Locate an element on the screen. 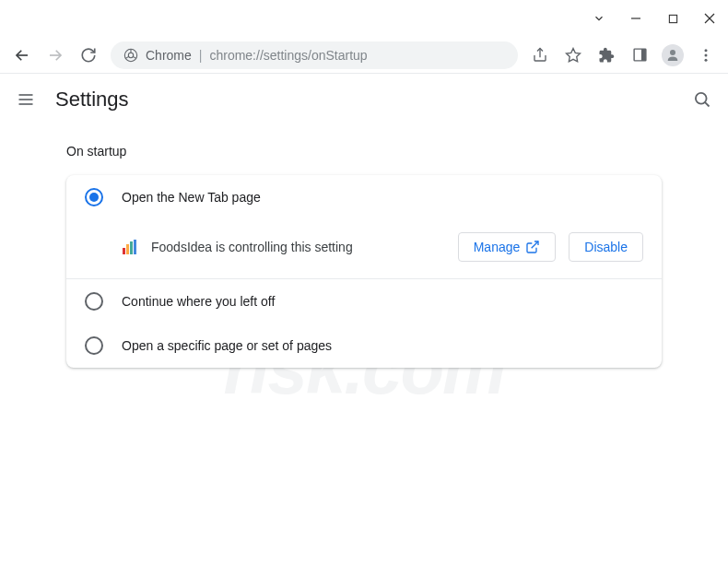  maximize-icon is located at coordinates (673, 18).